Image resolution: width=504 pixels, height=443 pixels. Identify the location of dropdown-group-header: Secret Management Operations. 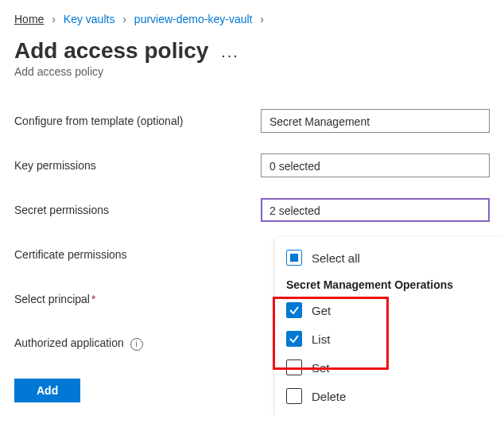
(390, 284).